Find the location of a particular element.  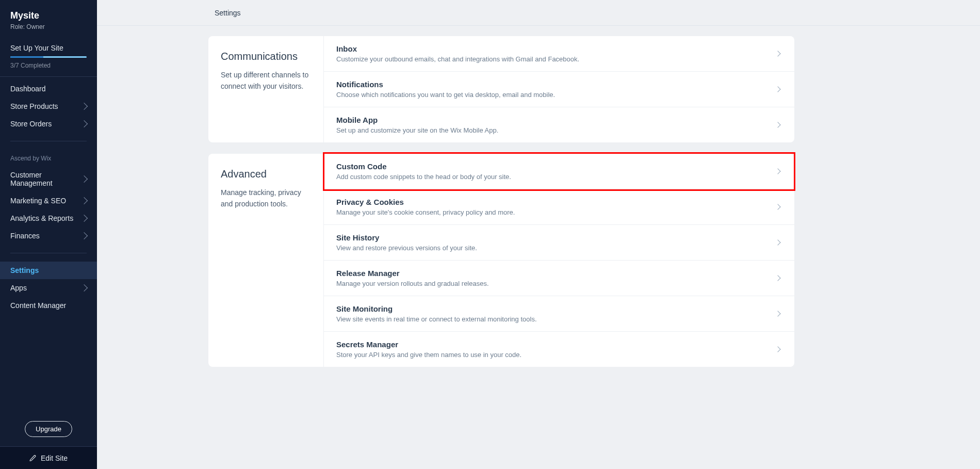

sidebar-item-analytics-reports: Analytics & Reports is located at coordinates (48, 218).